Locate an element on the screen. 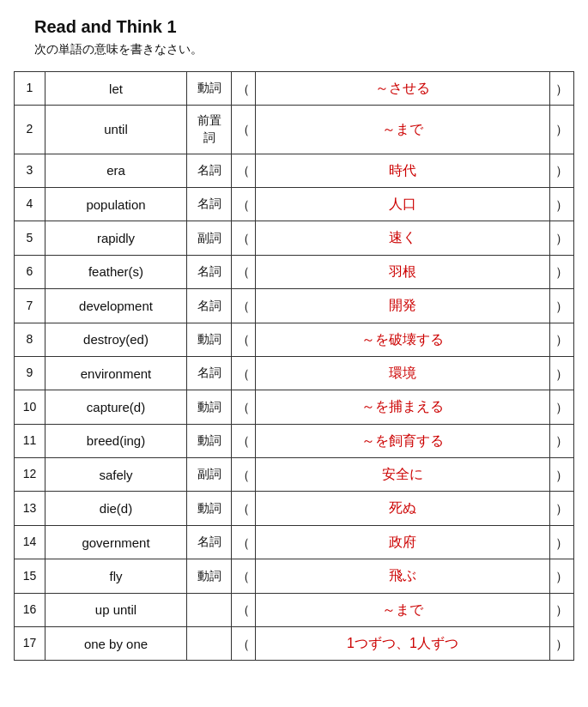 The image size is (588, 707). row-number: 2 is located at coordinates (30, 130).